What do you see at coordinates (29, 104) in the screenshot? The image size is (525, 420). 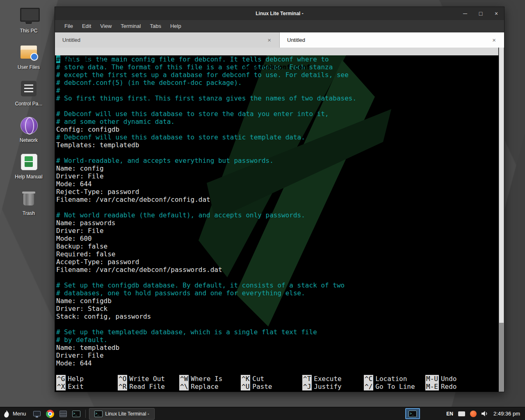 I see `desktop-icon-label: Control Pa...` at bounding box center [29, 104].